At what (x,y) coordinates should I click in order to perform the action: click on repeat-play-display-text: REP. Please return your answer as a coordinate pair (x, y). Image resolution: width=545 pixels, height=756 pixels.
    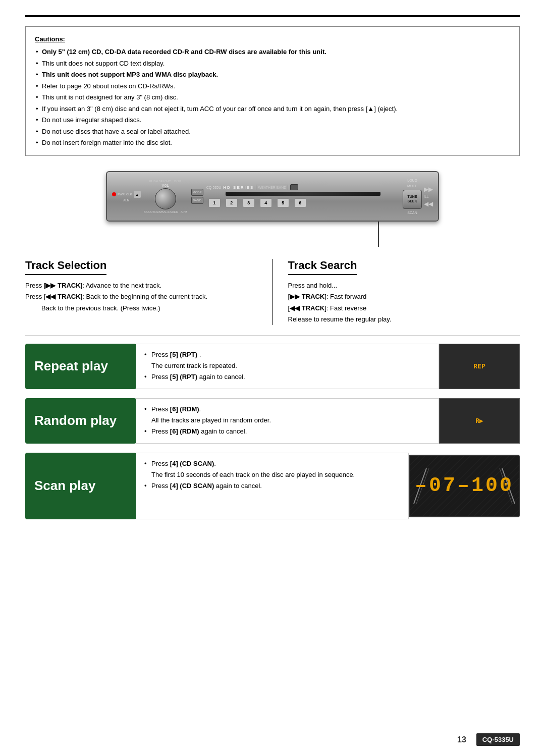
    Looking at the image, I should click on (479, 366).